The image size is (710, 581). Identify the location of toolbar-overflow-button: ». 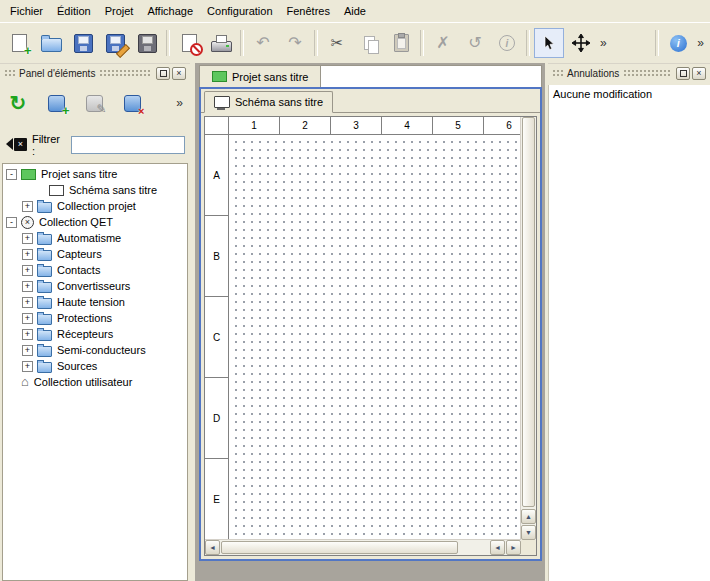
(604, 43).